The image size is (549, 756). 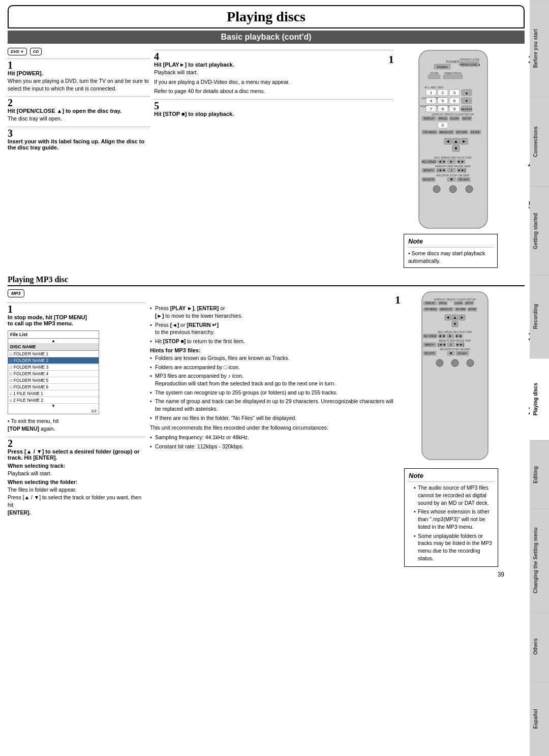 I want to click on file-list-row: □FOLDER NAME 3, so click(x=53, y=367).